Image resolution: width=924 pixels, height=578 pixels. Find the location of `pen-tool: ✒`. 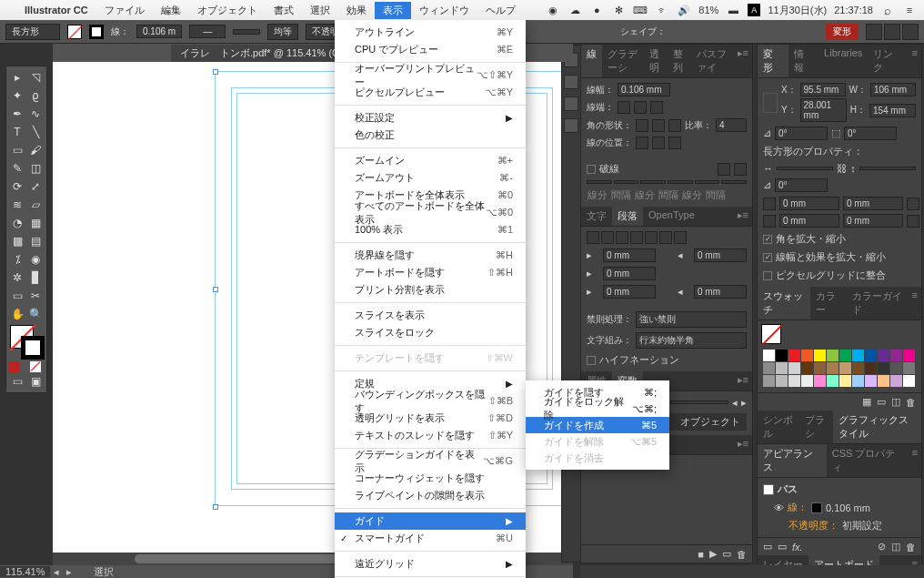

pen-tool: ✒ is located at coordinates (17, 114).